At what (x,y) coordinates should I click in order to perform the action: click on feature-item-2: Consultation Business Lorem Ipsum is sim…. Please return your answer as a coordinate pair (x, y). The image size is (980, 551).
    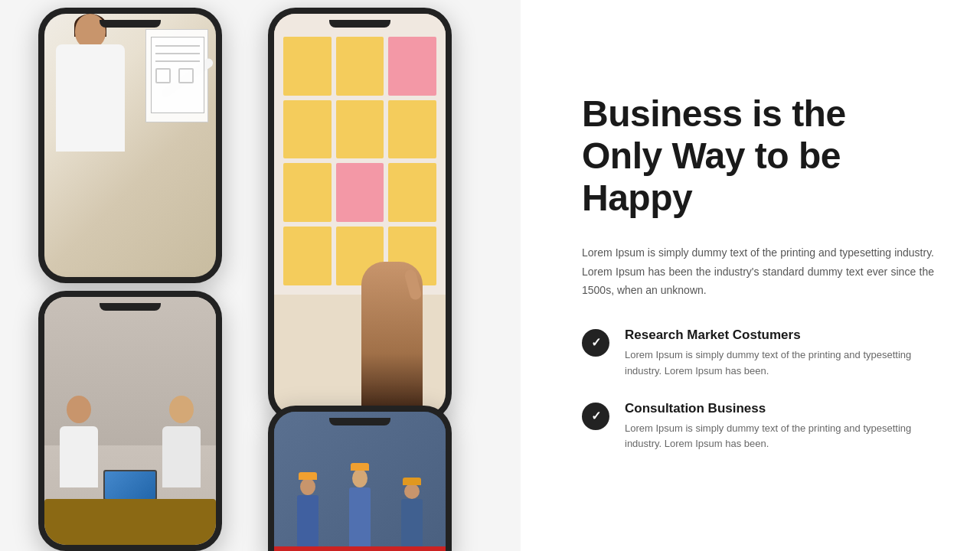
    Looking at the image, I should click on (758, 427).